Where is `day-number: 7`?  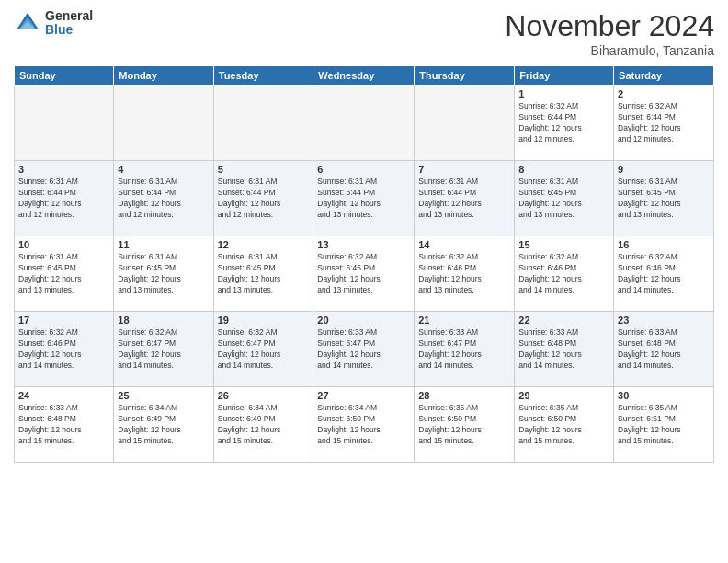 day-number: 7 is located at coordinates (464, 169).